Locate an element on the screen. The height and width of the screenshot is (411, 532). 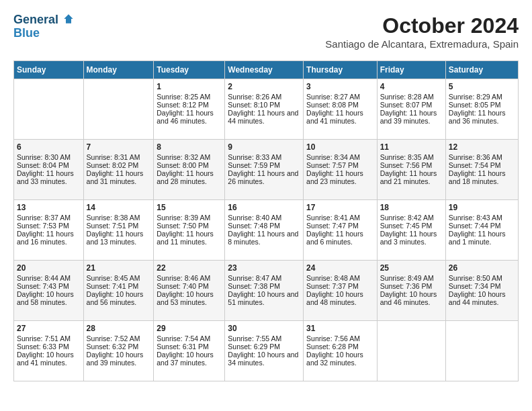
calendar-cell-w1d6: 12Sunrise: 8:36 AMSunset: 7:54 PMDayligh… is located at coordinates (482, 170).